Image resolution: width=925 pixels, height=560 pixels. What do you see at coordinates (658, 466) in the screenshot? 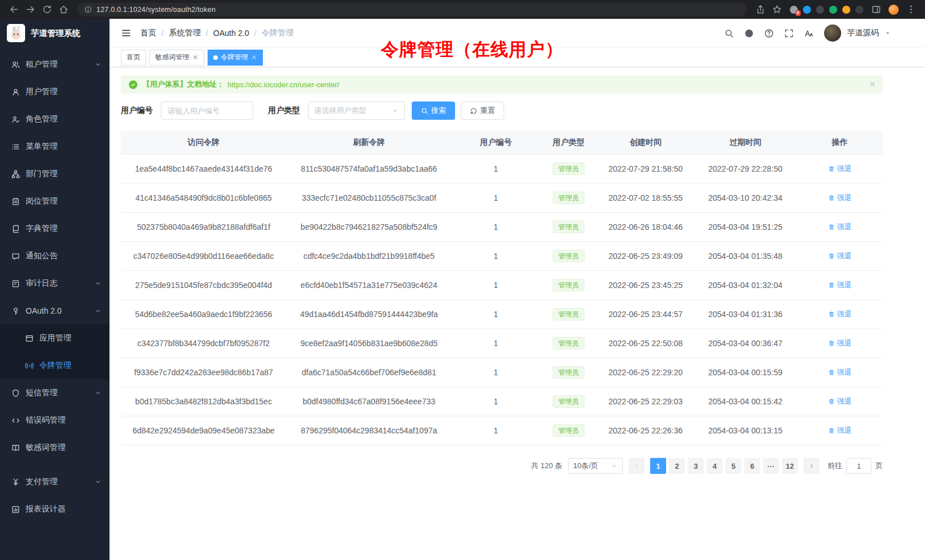
I see `page-button-1: 1` at bounding box center [658, 466].